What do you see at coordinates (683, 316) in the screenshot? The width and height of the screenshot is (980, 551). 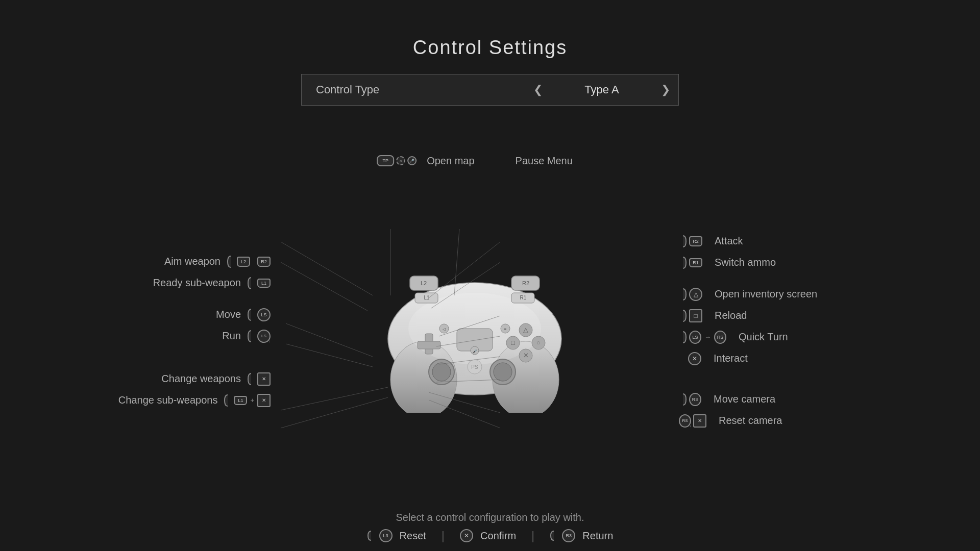 I see `sq-half-icon` at bounding box center [683, 316].